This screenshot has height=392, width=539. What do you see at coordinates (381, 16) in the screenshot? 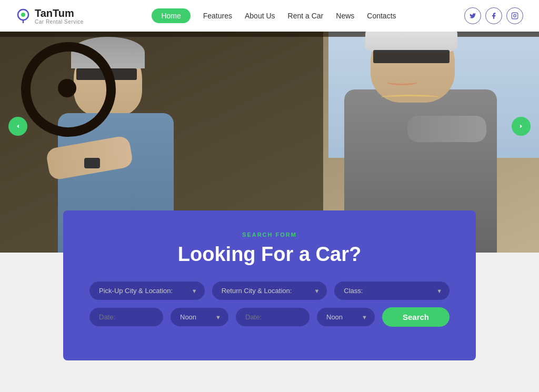
I see `nav-contacts: Contacts` at bounding box center [381, 16].